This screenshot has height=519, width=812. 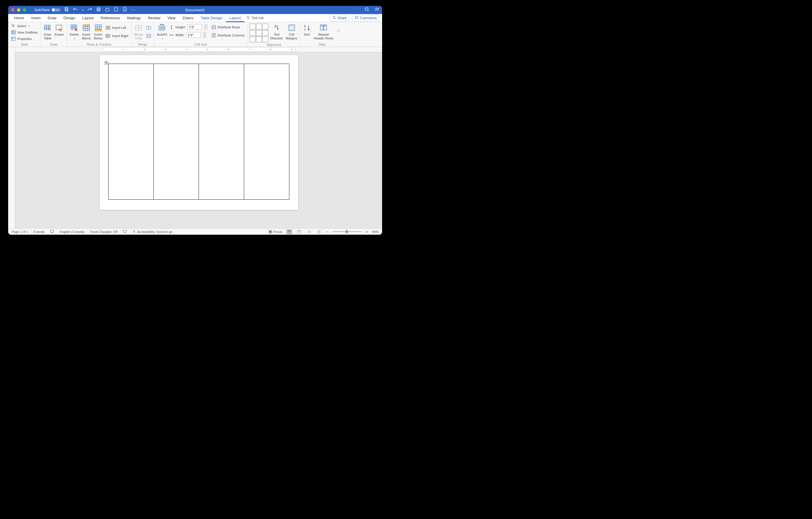 I want to click on focus-button: Focus, so click(x=275, y=232).